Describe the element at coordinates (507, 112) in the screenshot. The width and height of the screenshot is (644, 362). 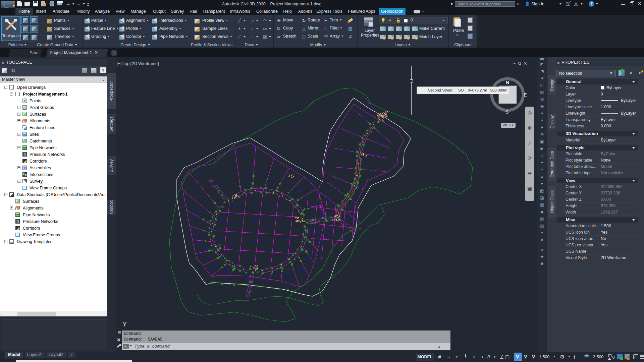
I see `svg-text: S` at that location.